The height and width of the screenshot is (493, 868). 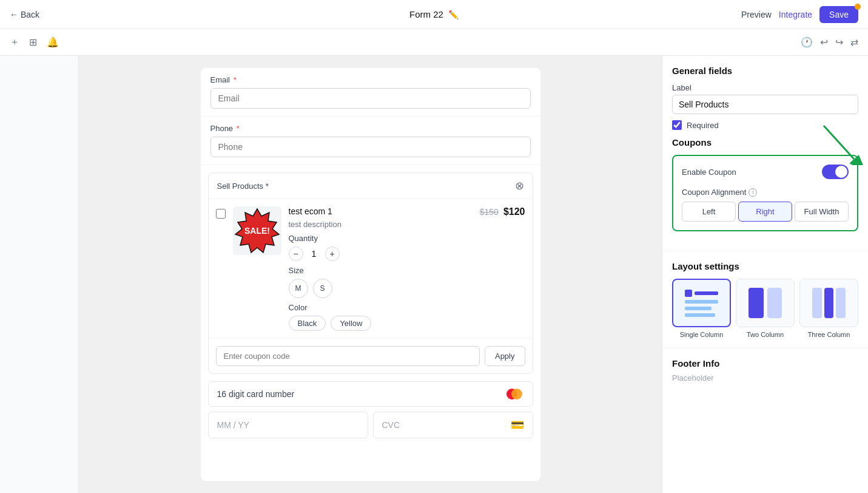 I want to click on alignment-options: Left Right Full Width, so click(x=765, y=211).